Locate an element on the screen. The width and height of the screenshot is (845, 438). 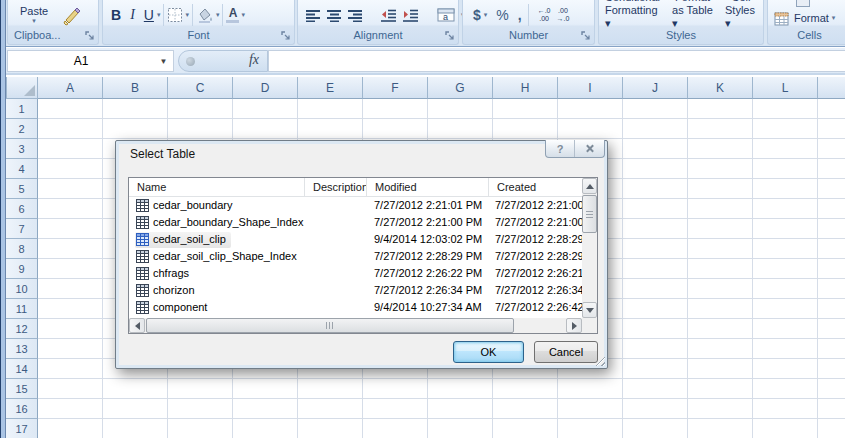
column-header-A: A is located at coordinates (70, 88).